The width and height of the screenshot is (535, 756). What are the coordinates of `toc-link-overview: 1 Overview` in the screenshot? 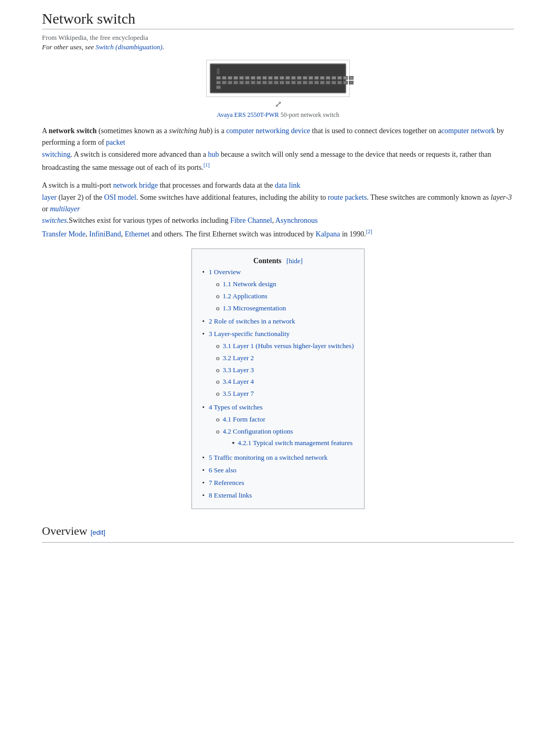 It's located at (248, 273).